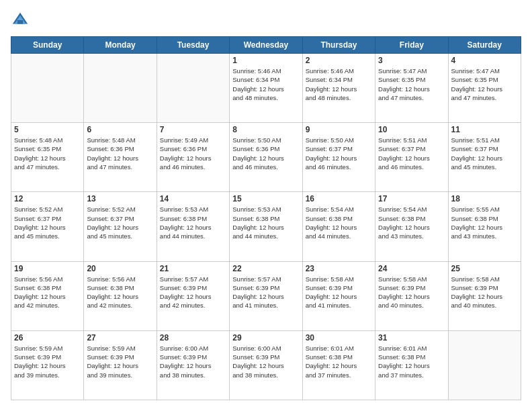 Image resolution: width=532 pixels, height=411 pixels. I want to click on calendar-day-header: Tuesday, so click(193, 46).